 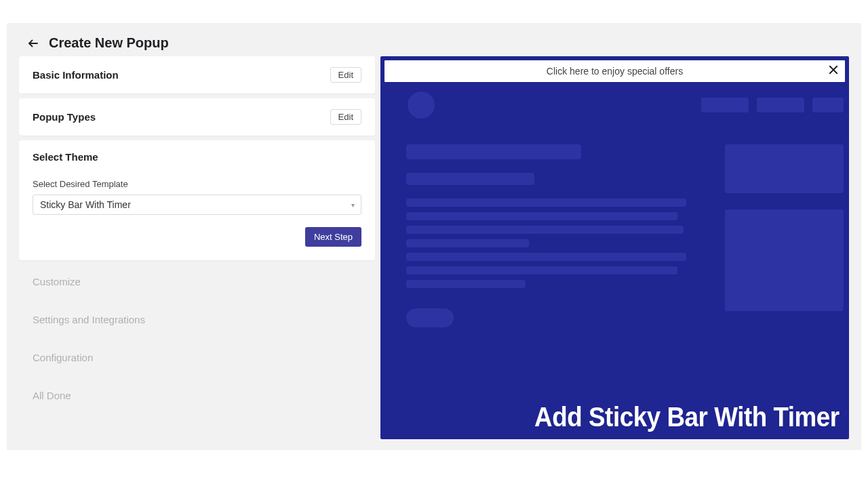 What do you see at coordinates (197, 117) in the screenshot?
I see `step-popup-types: Popup Types Edit` at bounding box center [197, 117].